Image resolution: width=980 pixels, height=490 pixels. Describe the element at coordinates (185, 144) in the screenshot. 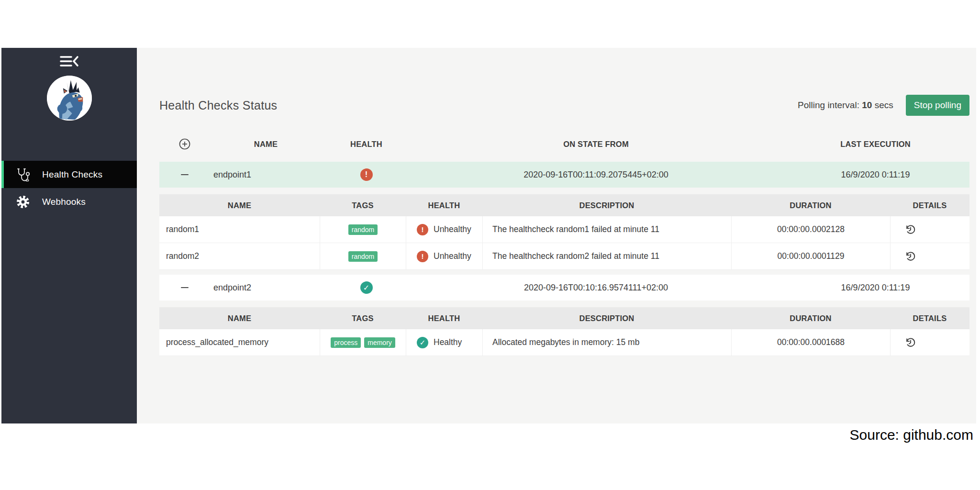

I see `expand-all-button` at that location.